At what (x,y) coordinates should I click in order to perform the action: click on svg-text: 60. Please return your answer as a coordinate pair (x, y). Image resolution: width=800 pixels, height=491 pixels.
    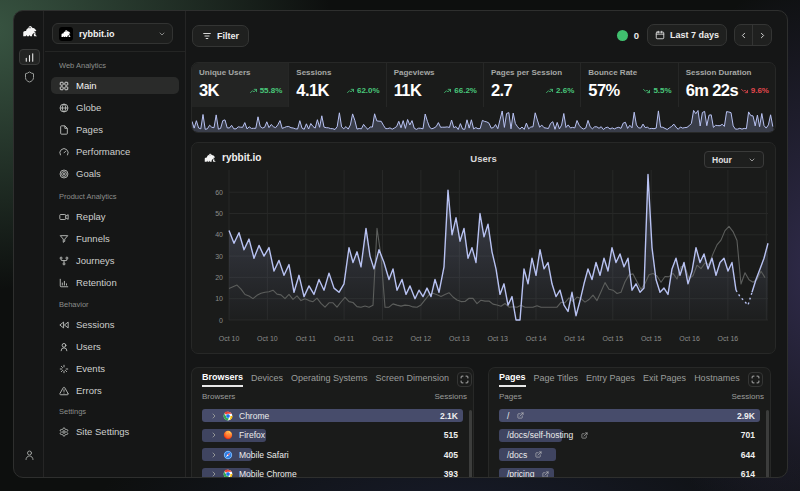
    Looking at the image, I should click on (219, 192).